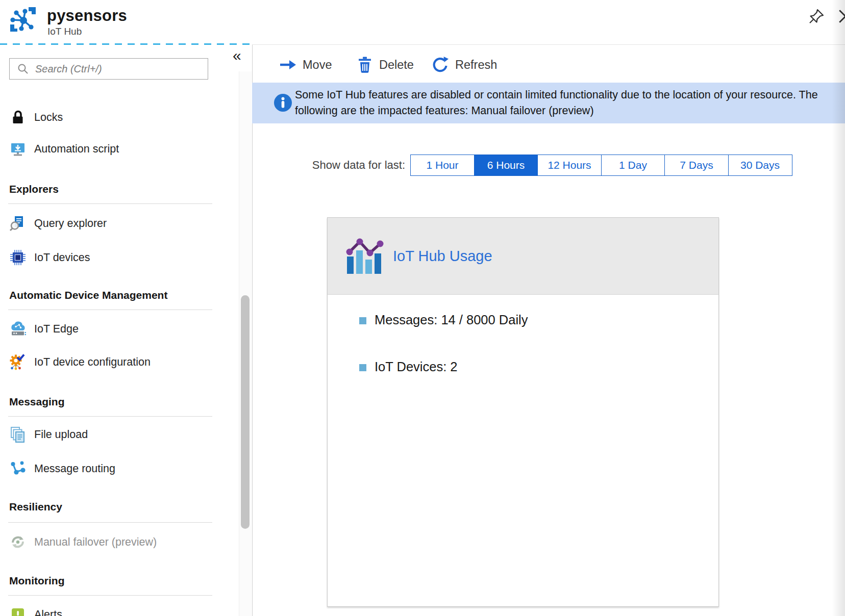  Describe the element at coordinates (18, 542) in the screenshot. I see `manual-failover-icon` at that location.